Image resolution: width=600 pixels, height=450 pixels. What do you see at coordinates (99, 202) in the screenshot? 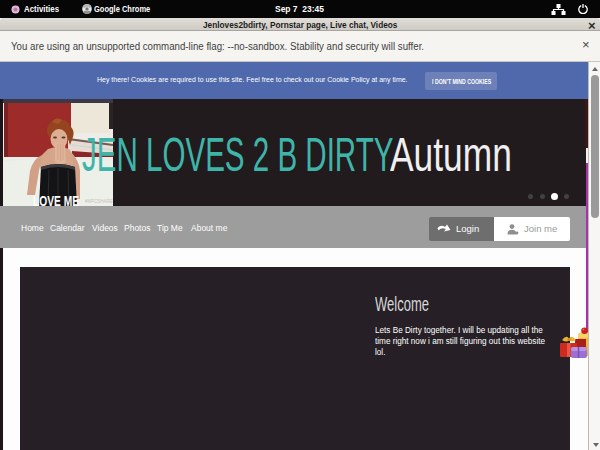
I see `svg-text: #MFCSHARE` at bounding box center [99, 202].